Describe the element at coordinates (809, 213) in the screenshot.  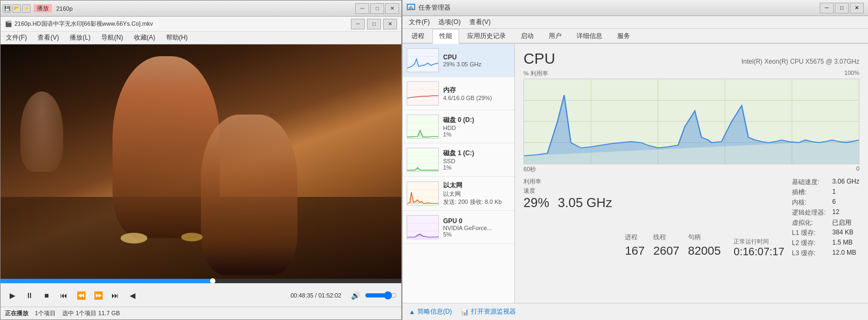
I see `logical-label: 逻辑处理器:` at that location.